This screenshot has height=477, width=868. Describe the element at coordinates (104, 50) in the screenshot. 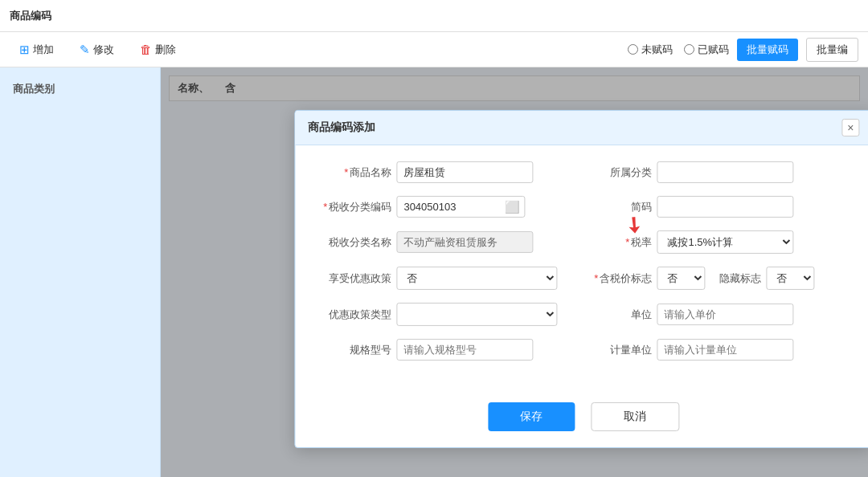

I see `edit-label: 修改` at that location.